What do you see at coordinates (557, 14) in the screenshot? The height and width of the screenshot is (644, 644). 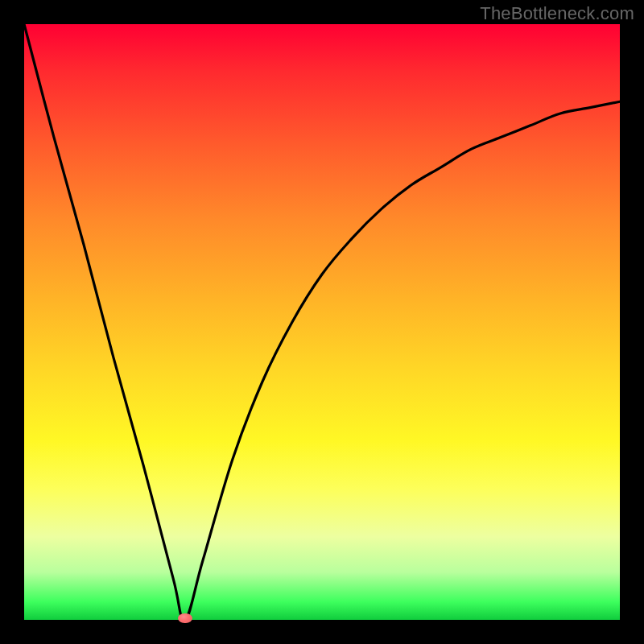 I see `watermark-text: TheBottleneck.com` at bounding box center [557, 14].